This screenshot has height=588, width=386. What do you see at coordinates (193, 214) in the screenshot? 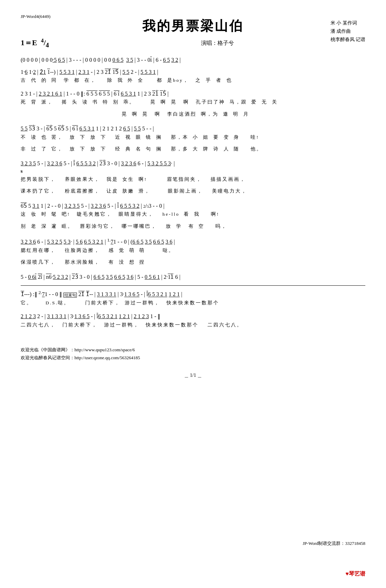
I see `lyrics-6a: 这 妆 时 髦 吧! 睫毛夹翘它， 眼睛显得大， he-llo 看 我 啊!` at bounding box center [193, 214].